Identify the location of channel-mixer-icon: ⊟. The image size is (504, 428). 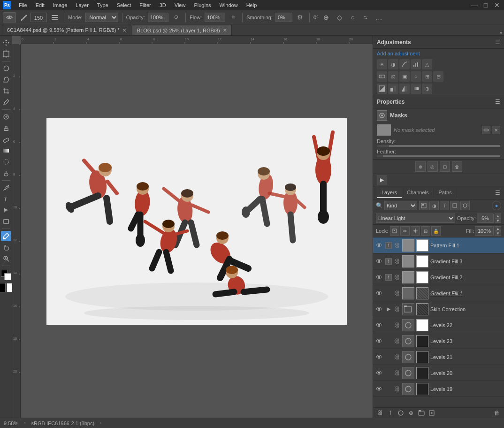
(438, 76).